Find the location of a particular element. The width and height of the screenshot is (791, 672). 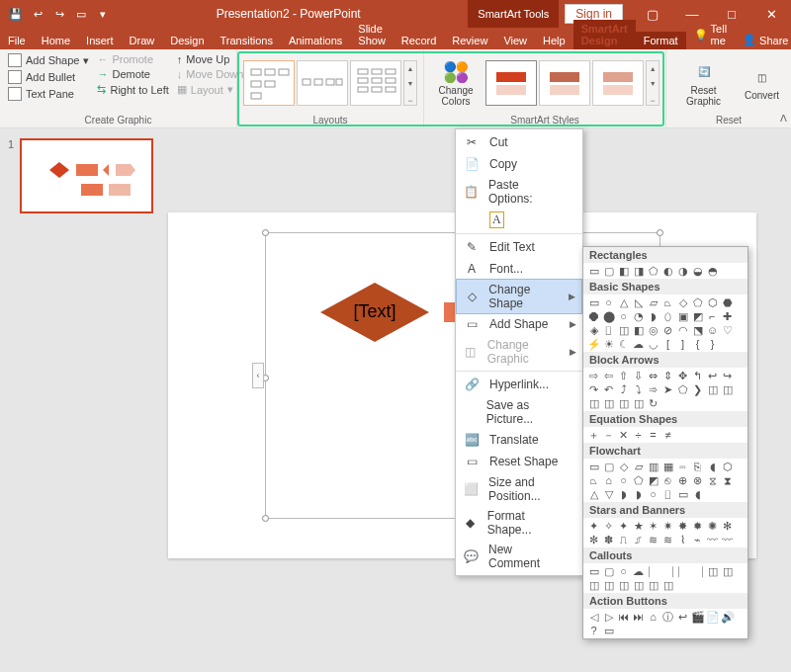

shape-arrow-ud: ⇕ is located at coordinates (668, 376).